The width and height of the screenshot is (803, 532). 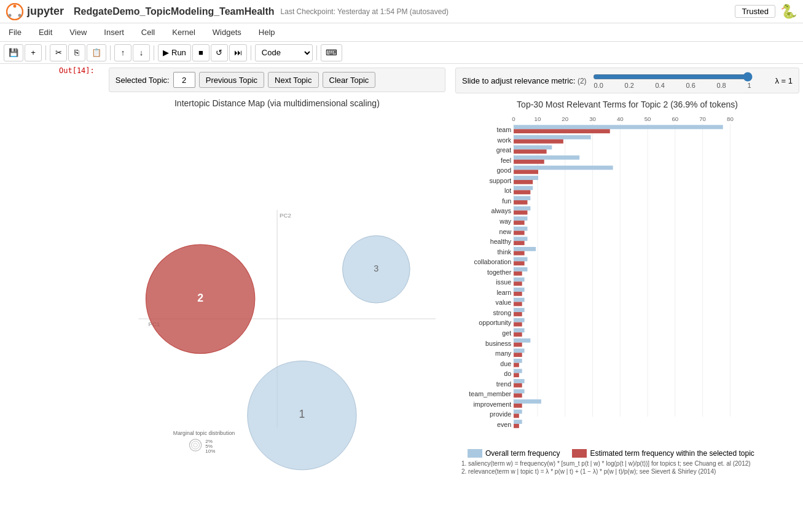 What do you see at coordinates (267, 32) in the screenshot?
I see `menu-help: Help` at bounding box center [267, 32].